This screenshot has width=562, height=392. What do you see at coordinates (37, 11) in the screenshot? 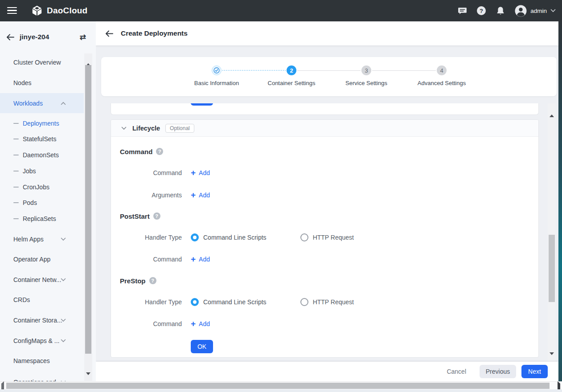
I see `daocloud-logo-icon` at bounding box center [37, 11].